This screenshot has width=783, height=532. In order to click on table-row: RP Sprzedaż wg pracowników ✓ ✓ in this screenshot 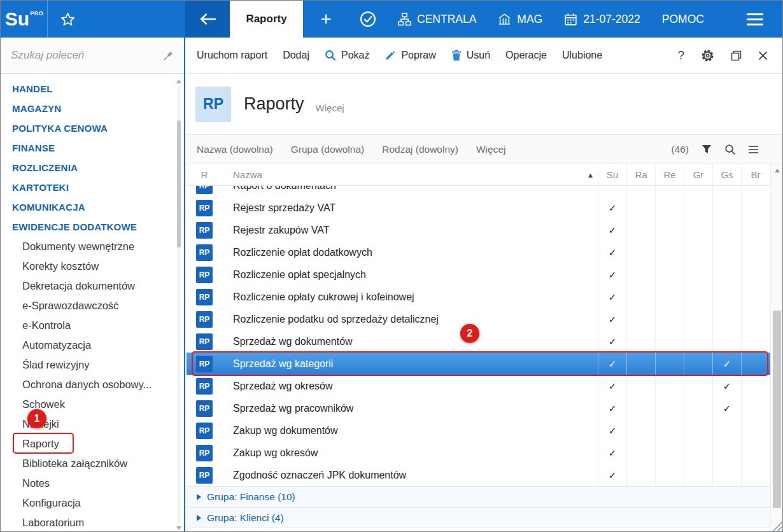, I will do `click(485, 409)`.